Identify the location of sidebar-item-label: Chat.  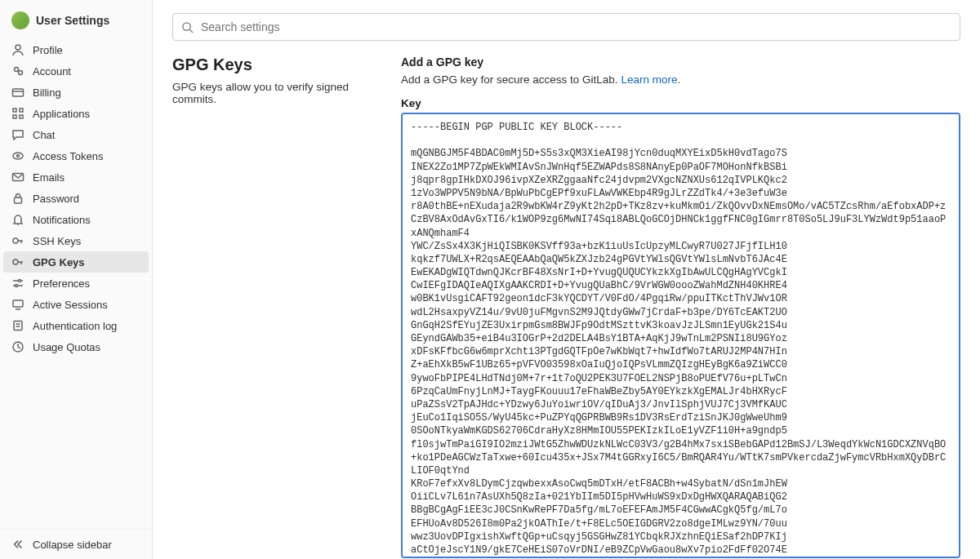
(44, 135).